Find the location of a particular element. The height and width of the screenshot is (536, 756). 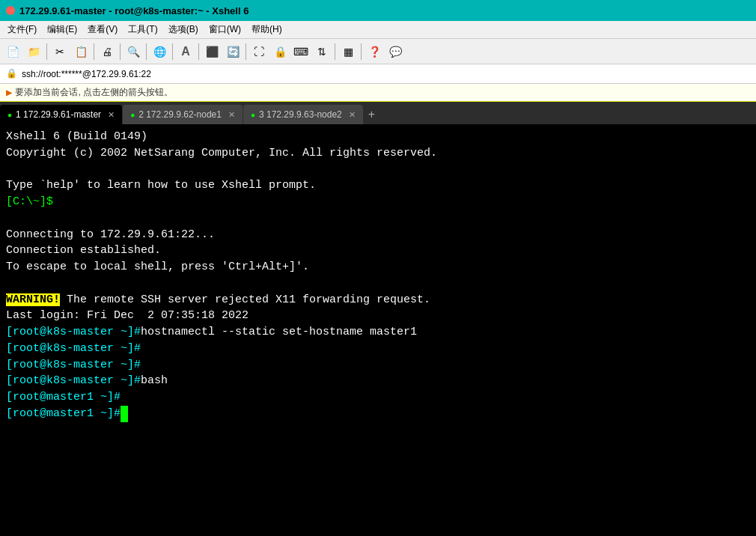

prompt-18: [root@master1 ~]# is located at coordinates (63, 413).